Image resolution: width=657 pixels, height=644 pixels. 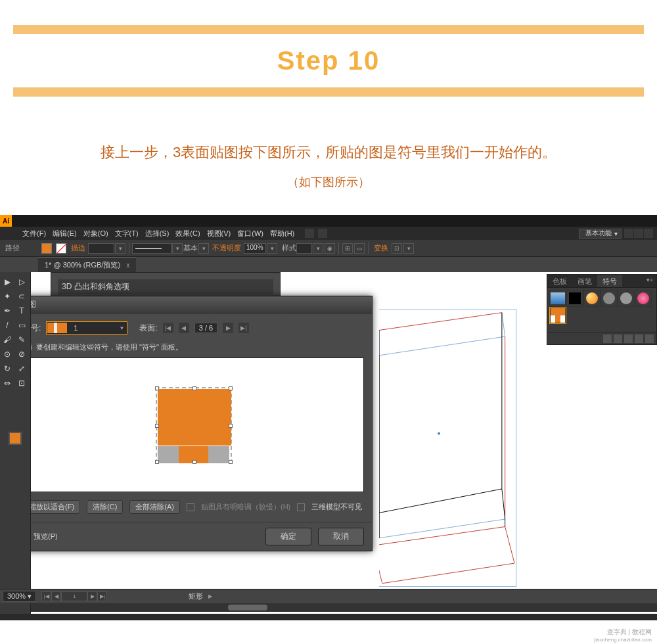 I want to click on tab-brushes: 画笔, so click(x=585, y=281).